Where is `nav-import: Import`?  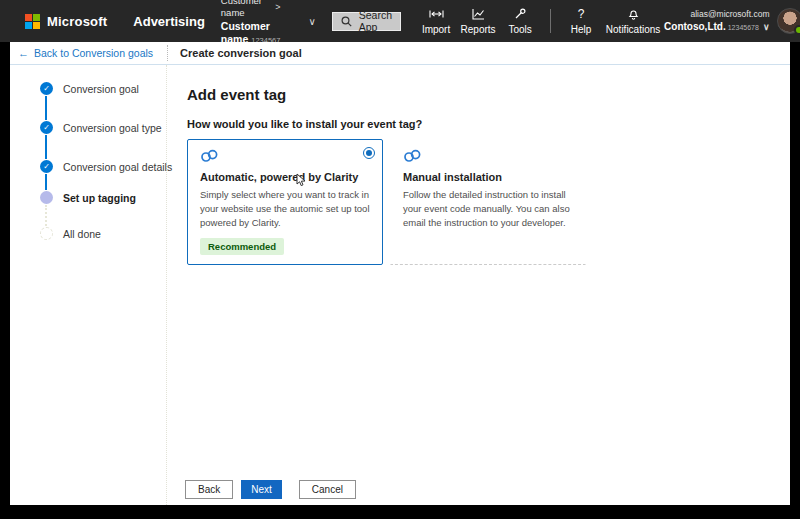
nav-import: Import is located at coordinates (436, 22).